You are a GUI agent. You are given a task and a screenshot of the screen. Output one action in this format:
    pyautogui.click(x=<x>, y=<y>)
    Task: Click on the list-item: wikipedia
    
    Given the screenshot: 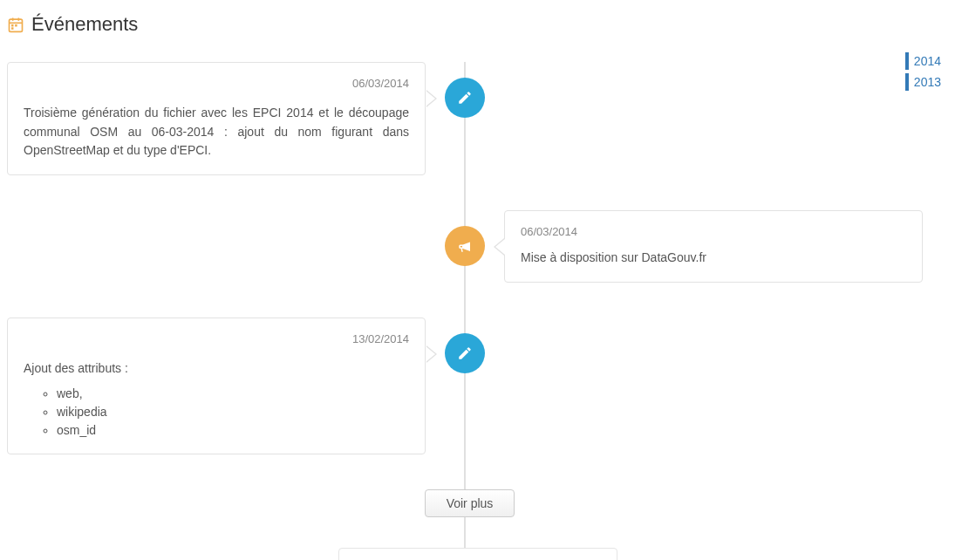 What is the action you would take?
    pyautogui.click(x=233, y=412)
    